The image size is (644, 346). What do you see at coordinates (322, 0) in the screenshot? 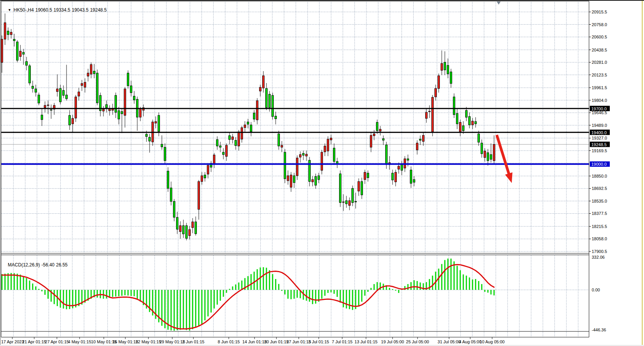
I see `window-top-border` at bounding box center [322, 0].